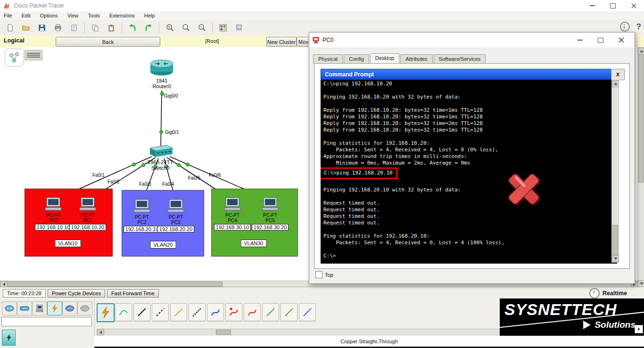 This screenshot has height=348, width=644. What do you see at coordinates (42, 28) in the screenshot?
I see `save-button` at bounding box center [42, 28].